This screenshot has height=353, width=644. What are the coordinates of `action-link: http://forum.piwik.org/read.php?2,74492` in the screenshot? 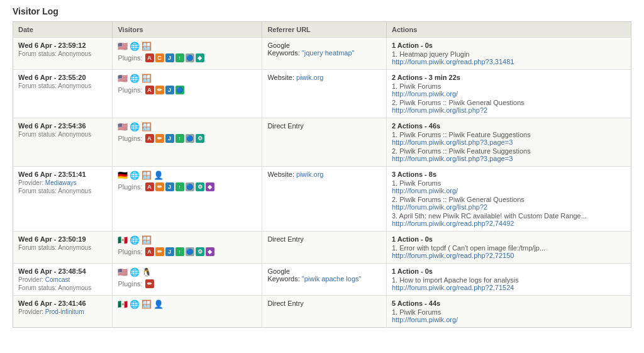 It's located at (509, 223).